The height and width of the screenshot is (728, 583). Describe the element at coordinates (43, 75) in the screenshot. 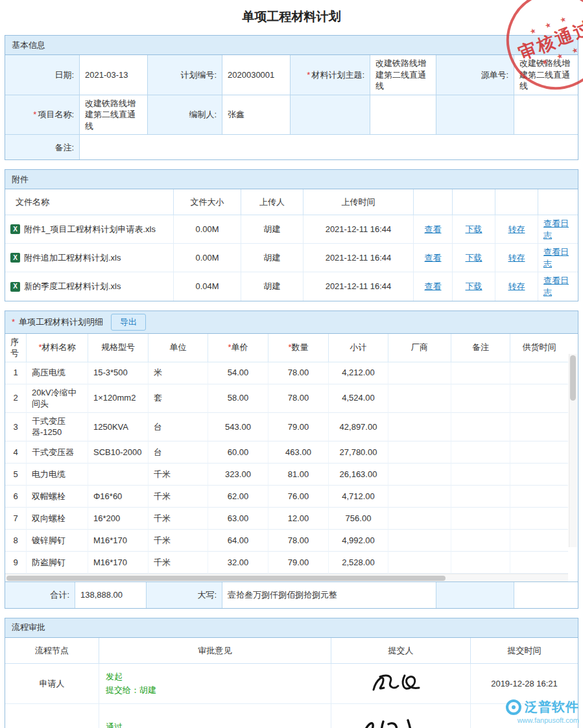

I see `date-label: 日期:` at that location.